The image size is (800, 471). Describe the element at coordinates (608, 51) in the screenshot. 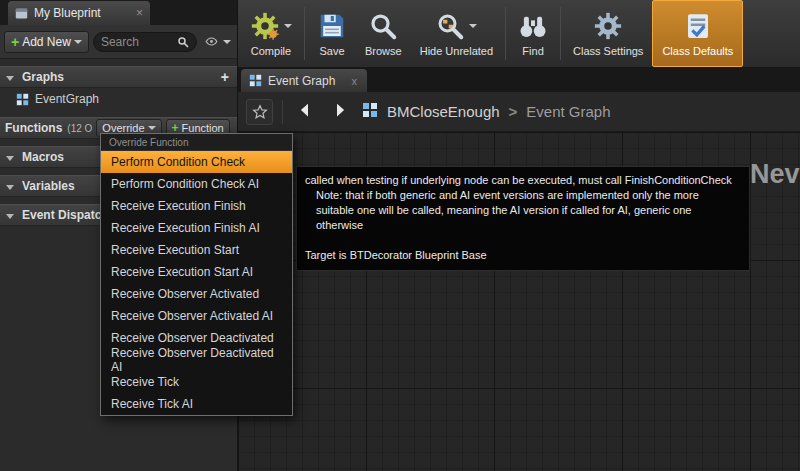

I see `class-settings-label: Class Settings` at that location.